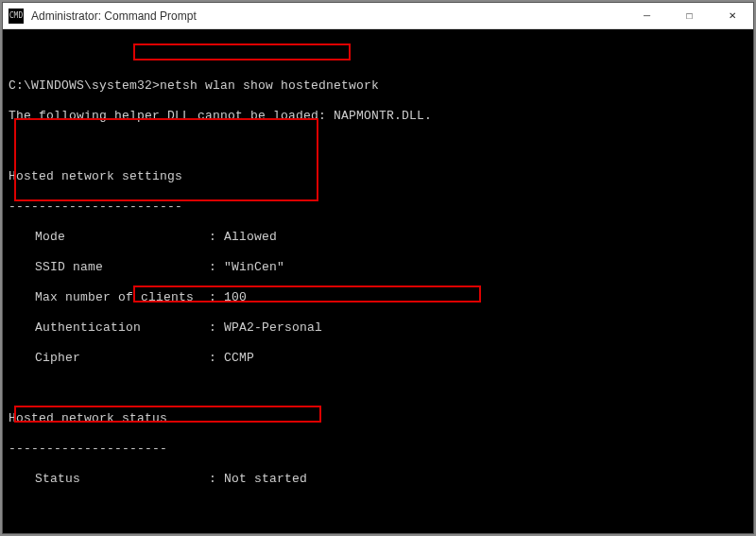 The height and width of the screenshot is (536, 756). Describe the element at coordinates (731, 16) in the screenshot. I see `close-button: ✕` at that location.